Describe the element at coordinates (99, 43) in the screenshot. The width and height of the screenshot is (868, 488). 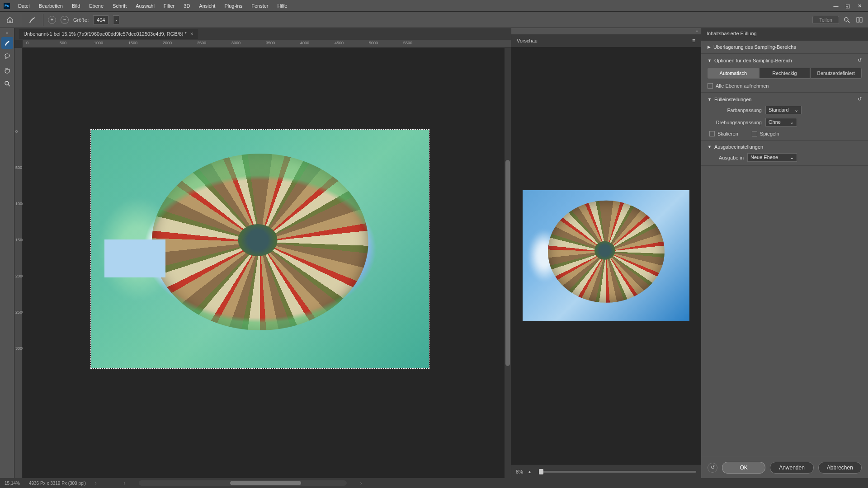
I see `ruler-tick: 1000` at that location.